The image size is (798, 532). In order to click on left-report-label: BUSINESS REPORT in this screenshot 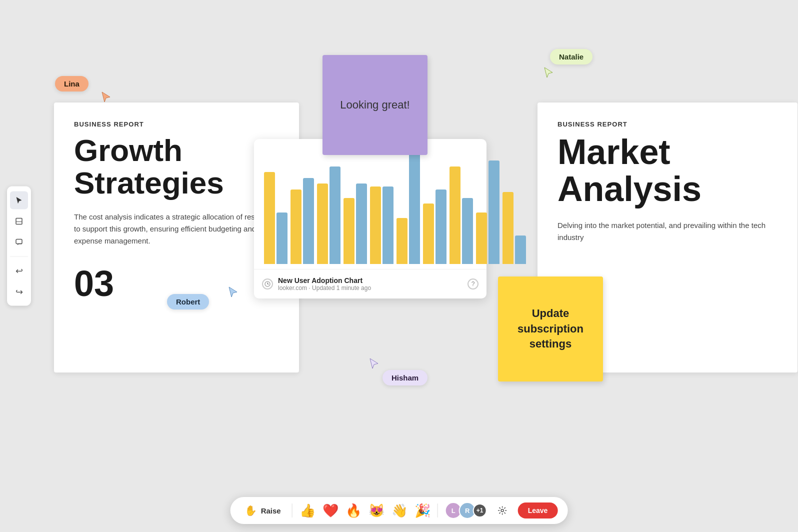, I will do `click(176, 124)`.